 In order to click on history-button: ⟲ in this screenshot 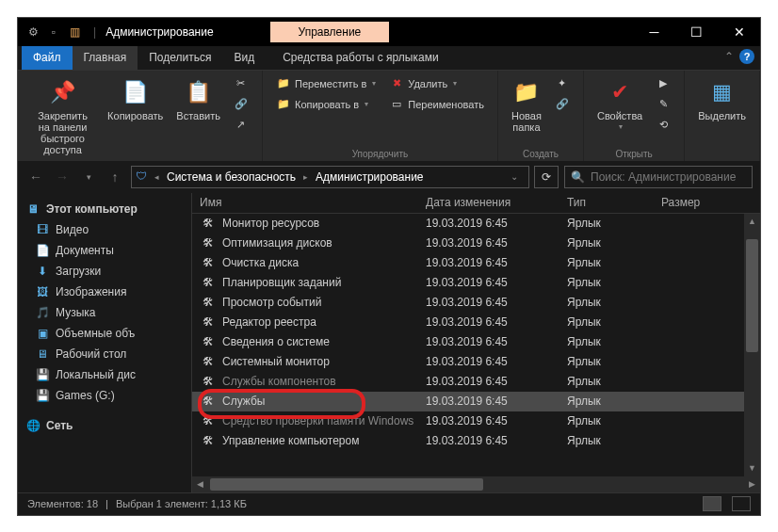, I will do `click(663, 125)`.